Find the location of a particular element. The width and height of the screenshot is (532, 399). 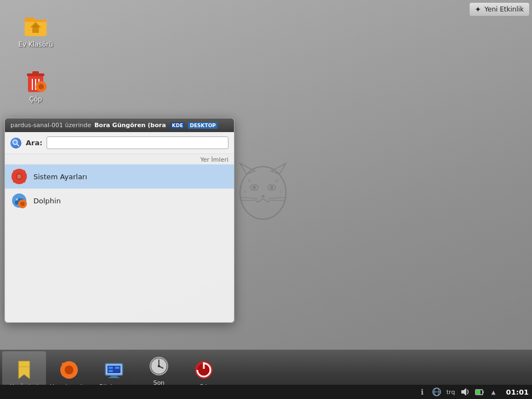

language-tray-text: trq is located at coordinates (451, 392).